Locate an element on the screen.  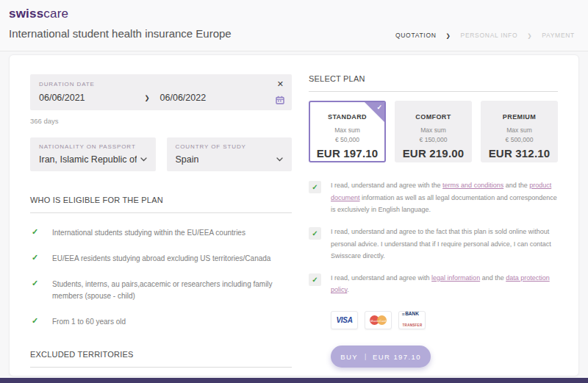
buy-button: BUY | EUR 197.10 is located at coordinates (381, 357).